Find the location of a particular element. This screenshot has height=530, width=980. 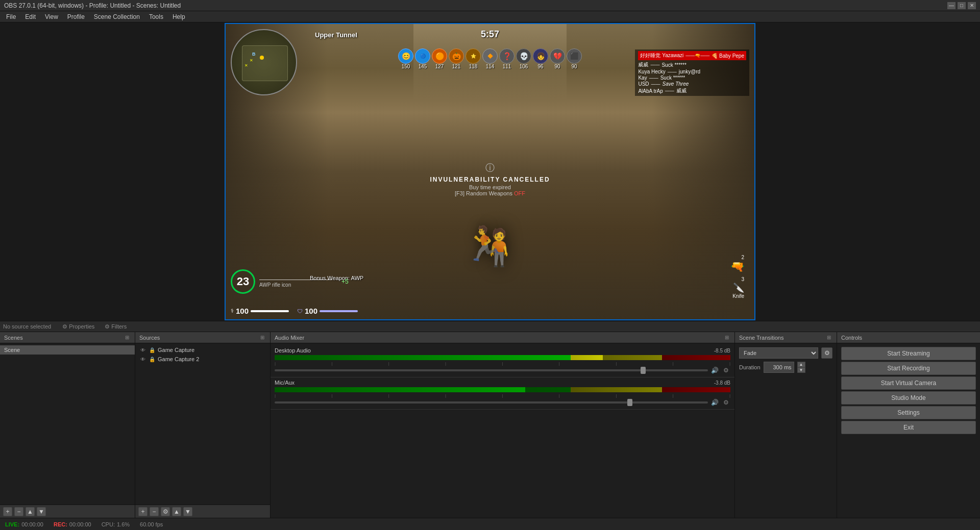

bottom-status-bar: LIVE: 00:00:00 REC: 00:00:00 CPU: 1.6% 6… is located at coordinates (490, 524).